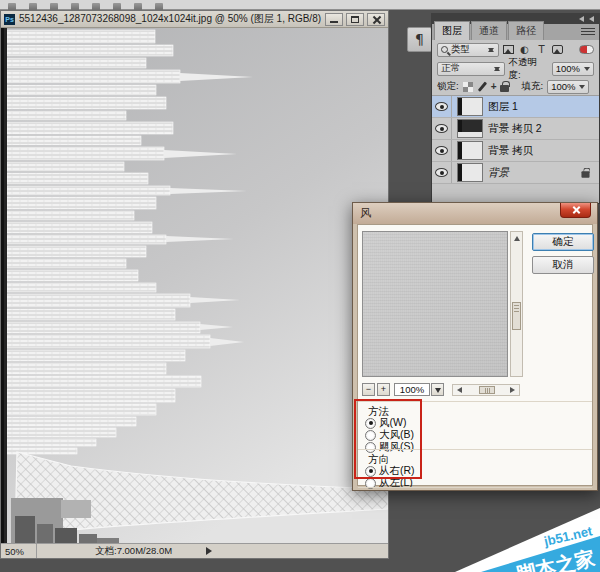 Image resolution: width=600 pixels, height=572 pixels. What do you see at coordinates (532, 86) in the screenshot?
I see `fill-label: 填充:` at bounding box center [532, 86].